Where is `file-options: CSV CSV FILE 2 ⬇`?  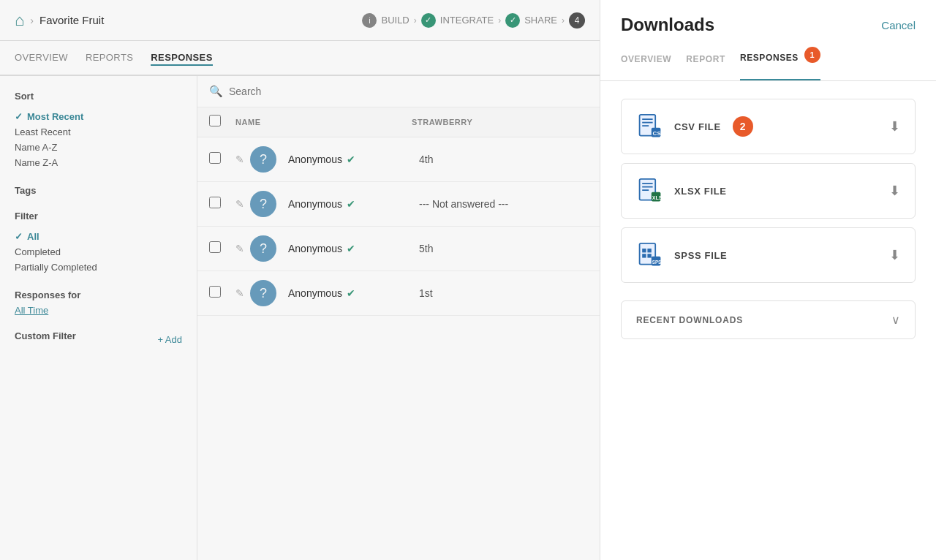 file-options: CSV CSV FILE 2 ⬇ is located at coordinates (768, 191).